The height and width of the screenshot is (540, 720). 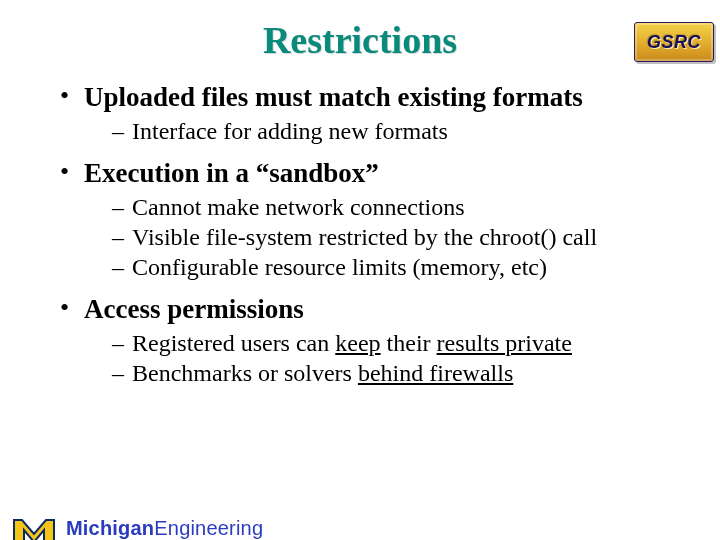 What do you see at coordinates (375, 358) in the screenshot?
I see `sub-list: Registered users can keep their results …` at bounding box center [375, 358].